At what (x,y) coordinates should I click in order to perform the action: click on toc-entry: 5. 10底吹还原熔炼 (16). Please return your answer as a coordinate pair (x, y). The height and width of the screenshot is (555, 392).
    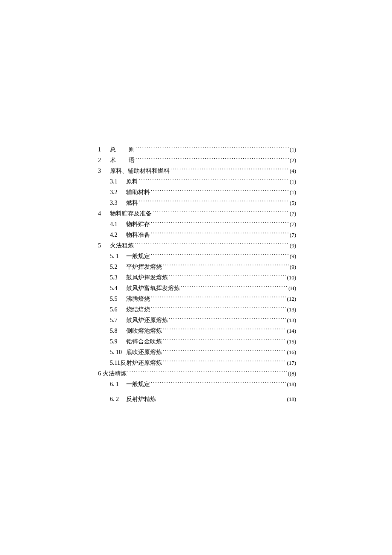
    Looking at the image, I should click on (197, 352).